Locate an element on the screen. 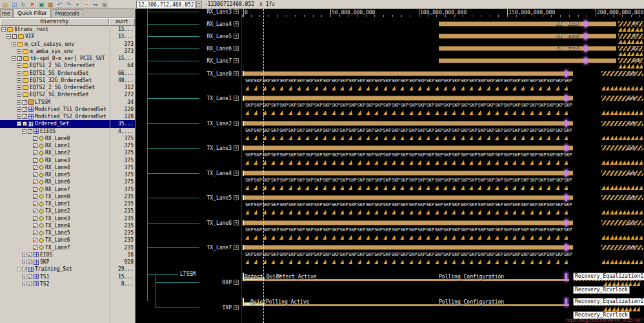 This screenshot has height=323, width=644. tree-item-modified-ts1-orderedset: +✓Modified_TS1_OrderedSet120 is located at coordinates (67, 110).